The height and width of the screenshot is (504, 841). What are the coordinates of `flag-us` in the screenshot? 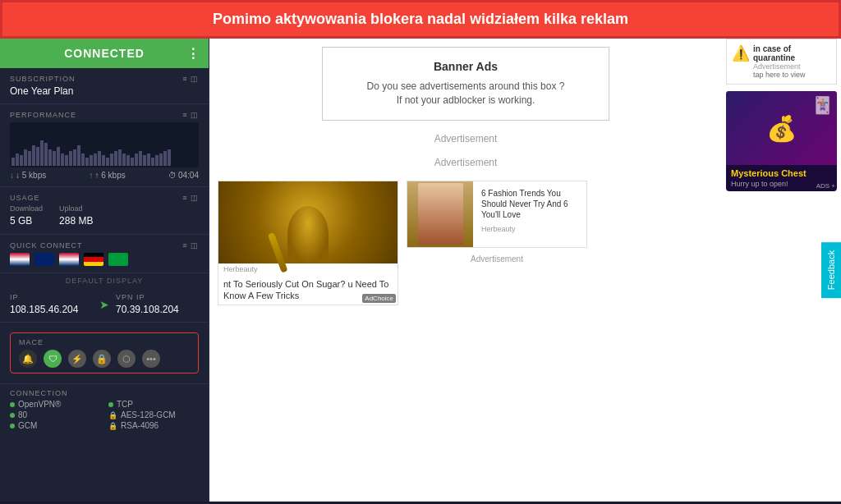 It's located at (20, 259).